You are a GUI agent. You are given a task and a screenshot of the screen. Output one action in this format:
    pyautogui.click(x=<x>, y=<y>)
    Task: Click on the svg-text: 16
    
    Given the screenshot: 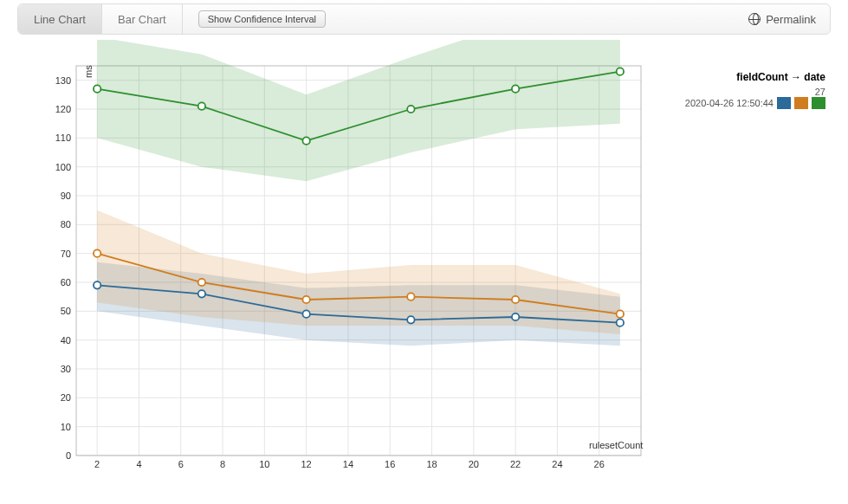 What is the action you would take?
    pyautogui.click(x=390, y=464)
    